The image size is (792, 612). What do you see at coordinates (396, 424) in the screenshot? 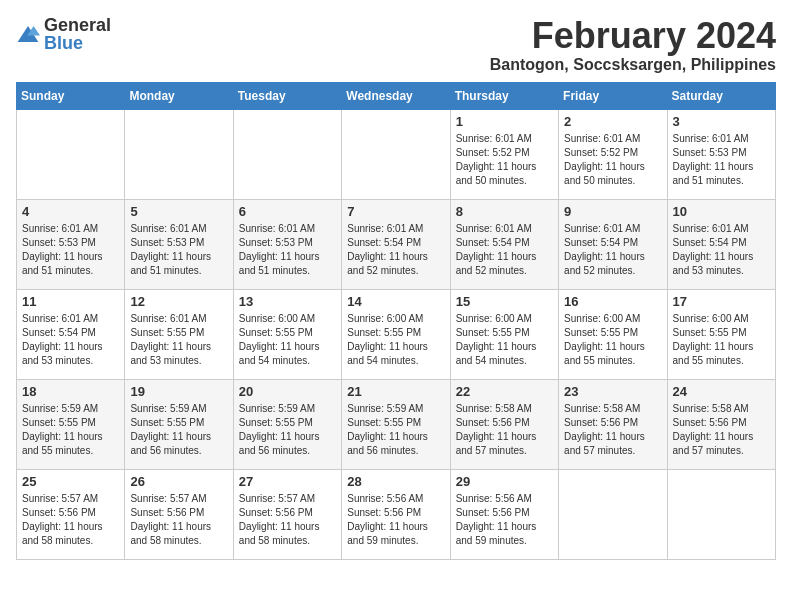
I see `calendar-week-3: 18 Sunrise: 5:59 AMSunset: 5:55 PMDaylig…` at bounding box center [396, 424].